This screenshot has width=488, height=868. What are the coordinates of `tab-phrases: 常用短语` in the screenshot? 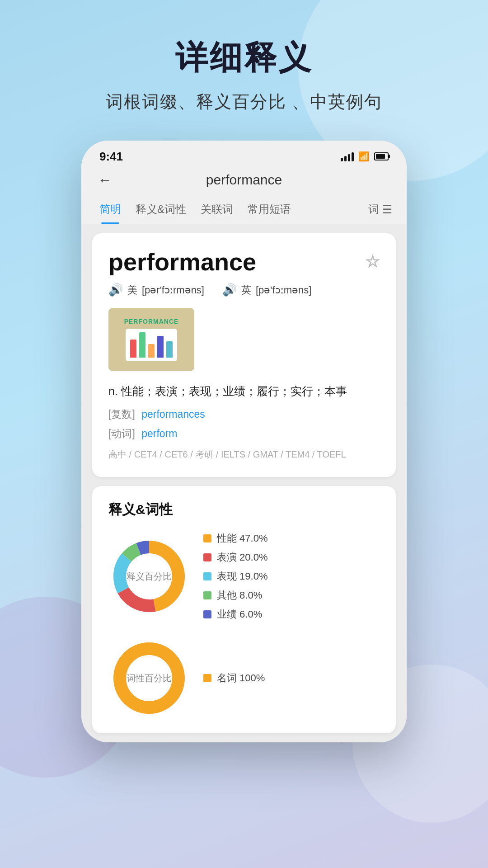 It's located at (269, 209).